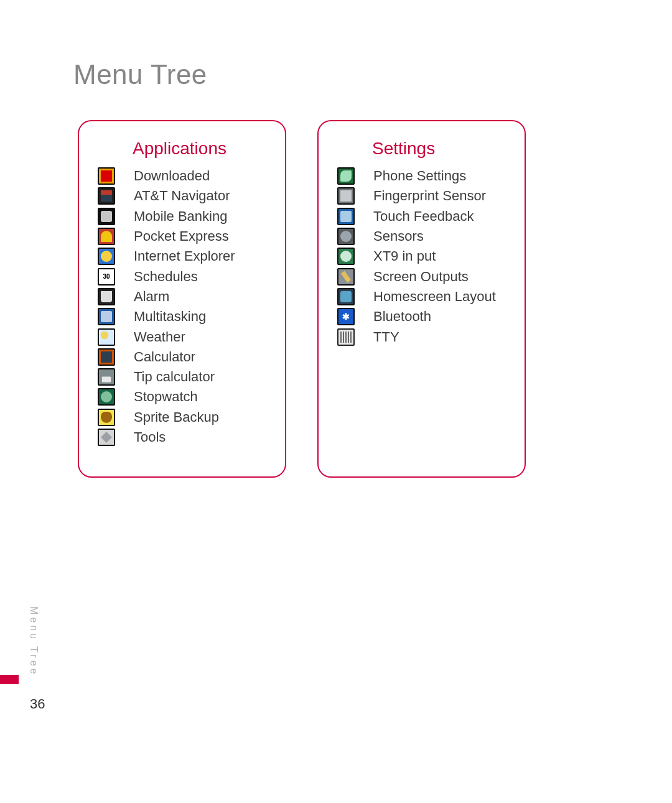 This screenshot has width=672, height=803. What do you see at coordinates (164, 357) in the screenshot?
I see `menu-item-label: Calculator` at bounding box center [164, 357].